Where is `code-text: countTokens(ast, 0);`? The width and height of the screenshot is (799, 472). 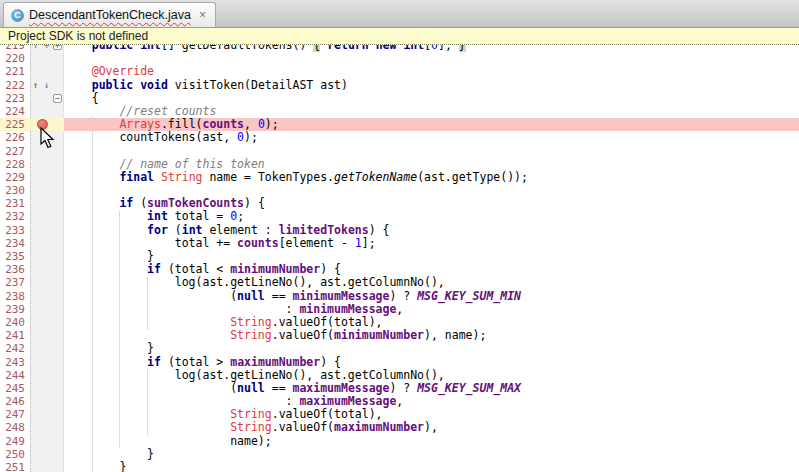
code-text: countTokens(ast, 0); is located at coordinates (432, 138).